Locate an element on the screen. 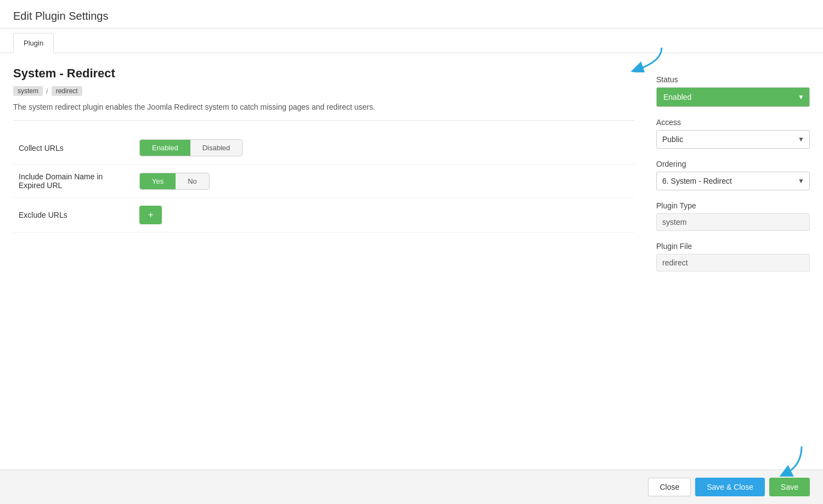 The image size is (823, 504). breadcrumb-system: system is located at coordinates (28, 91).